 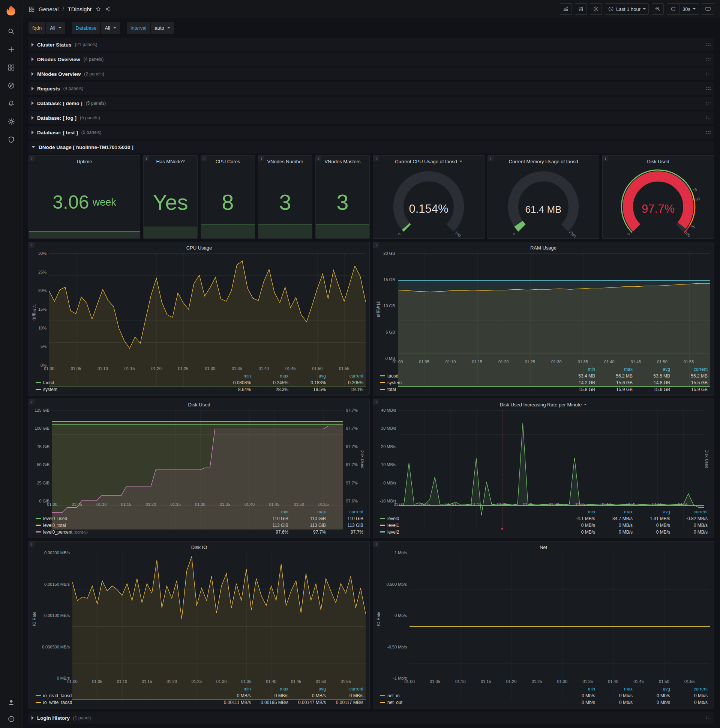 I want to click on share-icon, so click(x=108, y=9).